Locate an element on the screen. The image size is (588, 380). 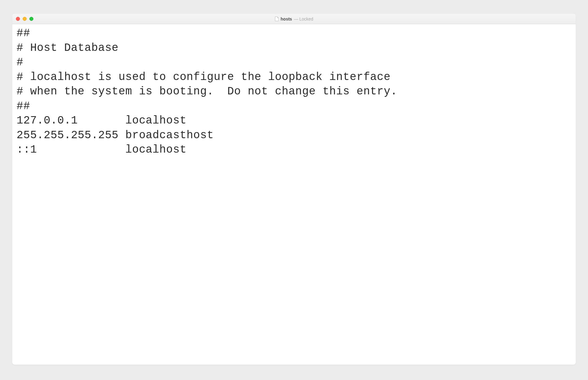
status-label: — Locked is located at coordinates (304, 19).